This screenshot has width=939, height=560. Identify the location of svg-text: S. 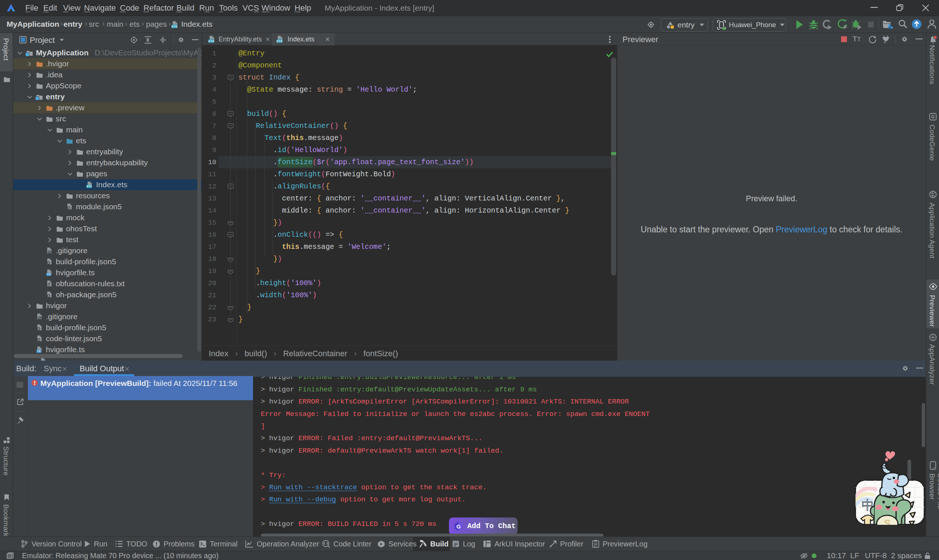
(887, 522).